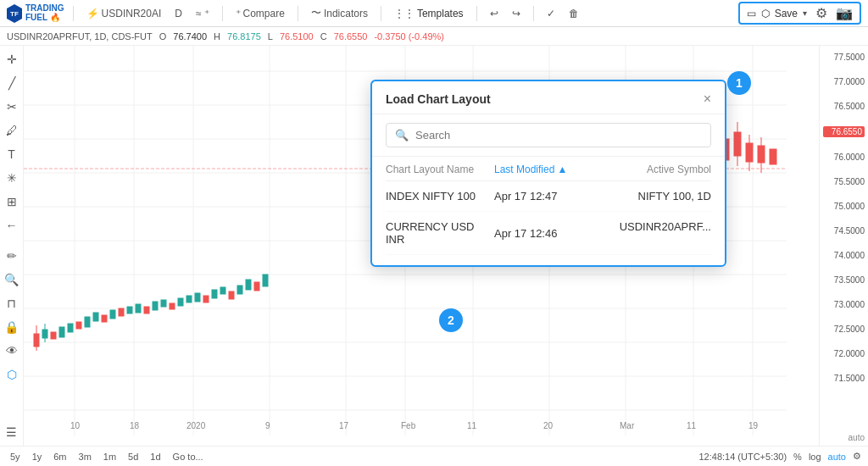 The height and width of the screenshot is (466, 868). Describe the element at coordinates (12, 374) in the screenshot. I see `layers-tool: ⬡` at that location.